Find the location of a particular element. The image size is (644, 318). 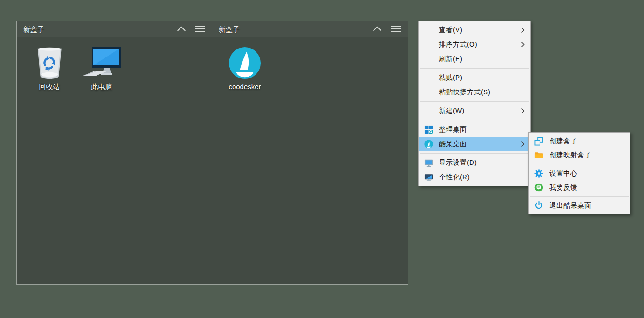

menu-item-label: 刷新(E) is located at coordinates (478, 59).